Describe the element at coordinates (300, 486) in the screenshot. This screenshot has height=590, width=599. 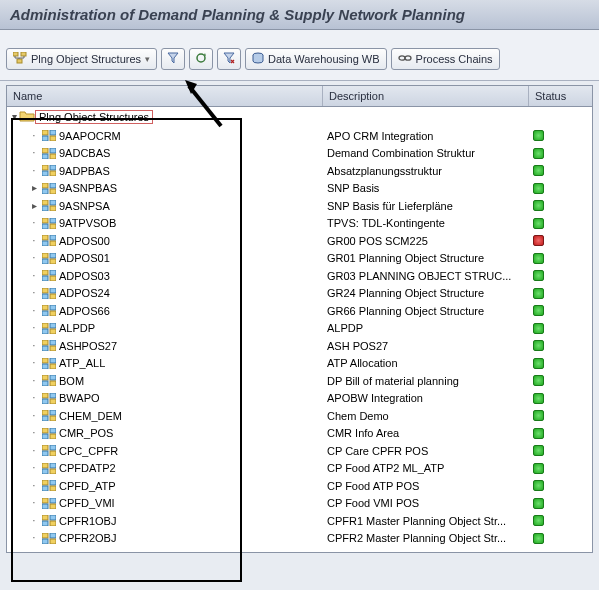
I see `tree-row: ·CPFD_ATPCP Food ATP POS` at that location.